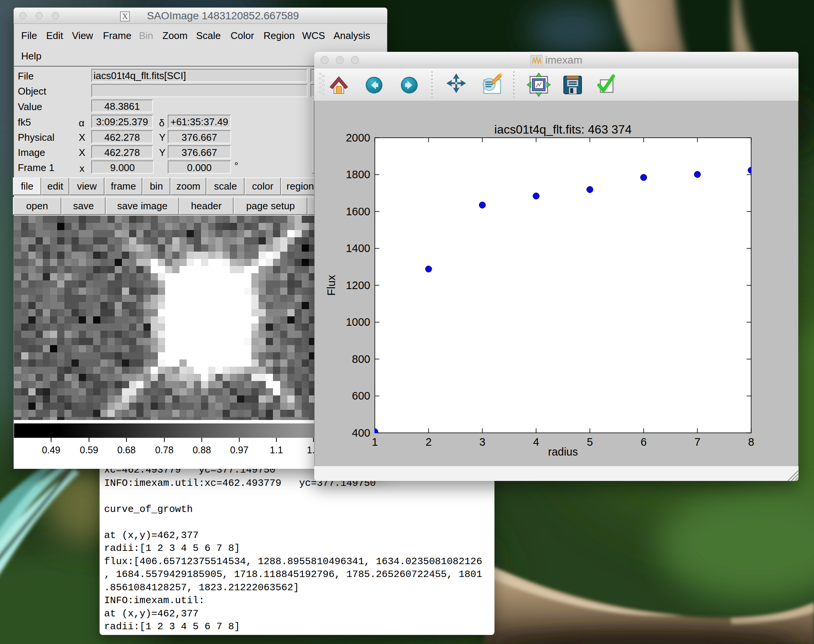 This screenshot has height=644, width=814. What do you see at coordinates (126, 450) in the screenshot?
I see `svg-text: 0.68` at bounding box center [126, 450].